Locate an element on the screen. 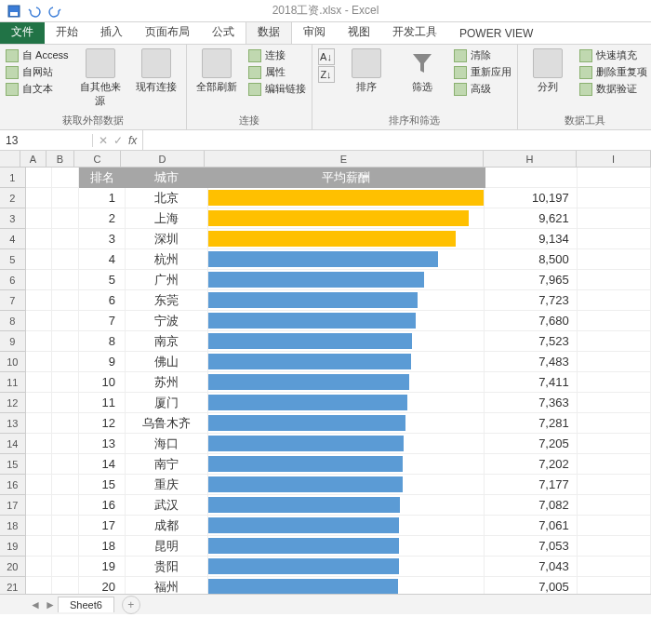 The height and width of the screenshot is (644, 651). tab-file: 文件 is located at coordinates (22, 32).